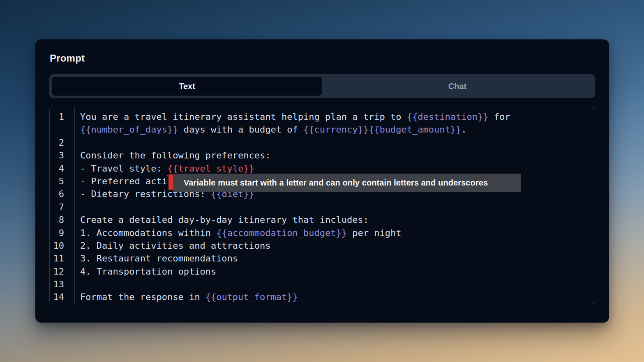 Image resolution: width=644 pixels, height=362 pixels. Describe the element at coordinates (347, 183) in the screenshot. I see `validation-tooltip: Variable must start with a letter and ca…` at that location.